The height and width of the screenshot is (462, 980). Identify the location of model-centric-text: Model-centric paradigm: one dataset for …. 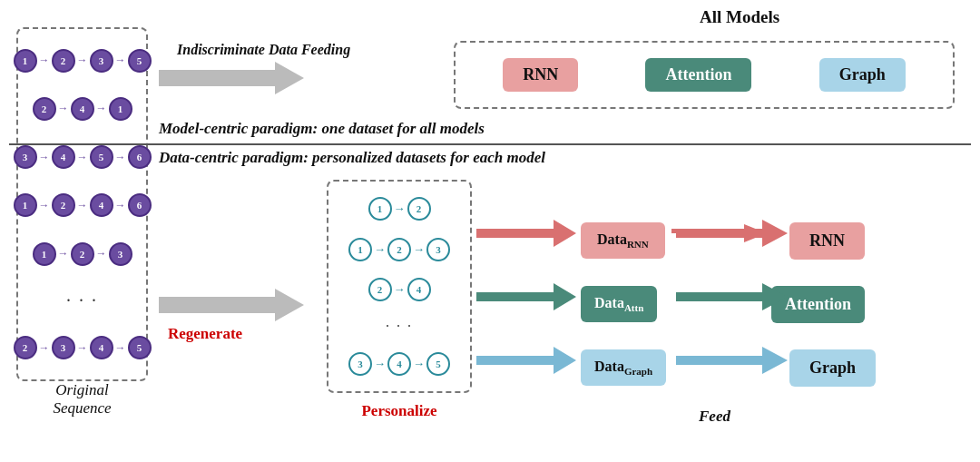
(321, 129).